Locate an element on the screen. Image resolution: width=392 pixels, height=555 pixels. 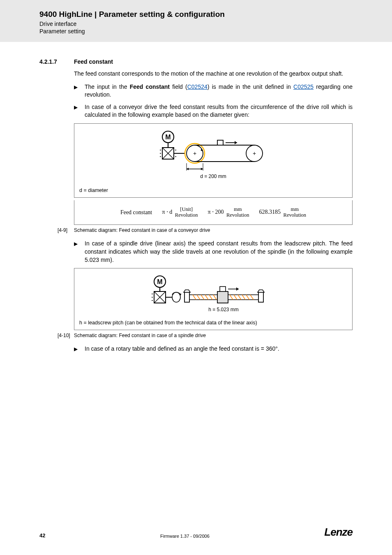
page-number: 42 is located at coordinates (42, 535).